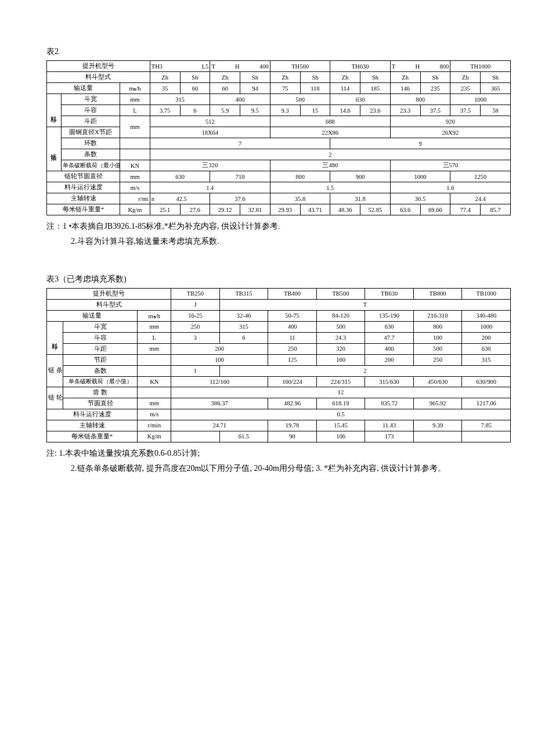 The height and width of the screenshot is (756, 534). What do you see at coordinates (55, 110) in the screenshot?
I see `t2-bucket-section: 料斗` at bounding box center [55, 110].